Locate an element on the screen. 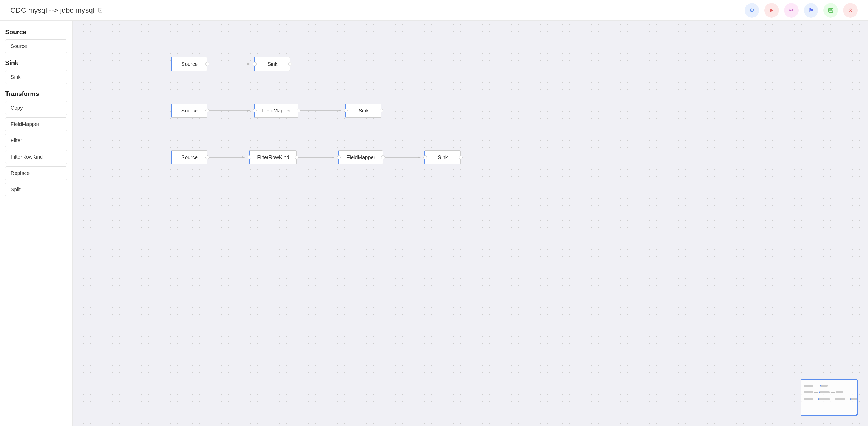 The height and width of the screenshot is (426, 868). p1-source-right-connector is located at coordinates (208, 64).